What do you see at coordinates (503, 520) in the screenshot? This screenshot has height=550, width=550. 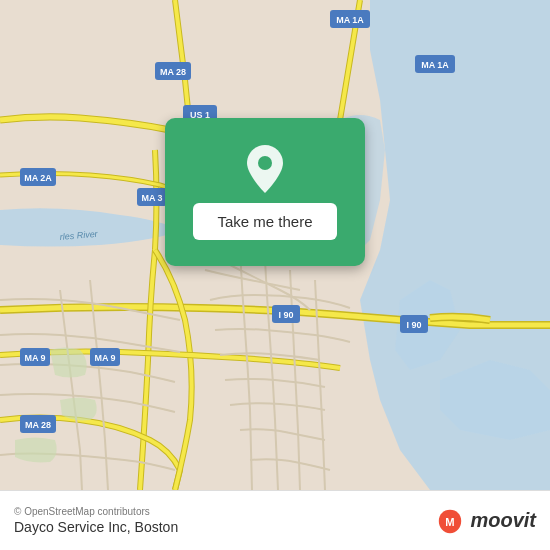 I see `moovit-text: moovit` at bounding box center [503, 520].